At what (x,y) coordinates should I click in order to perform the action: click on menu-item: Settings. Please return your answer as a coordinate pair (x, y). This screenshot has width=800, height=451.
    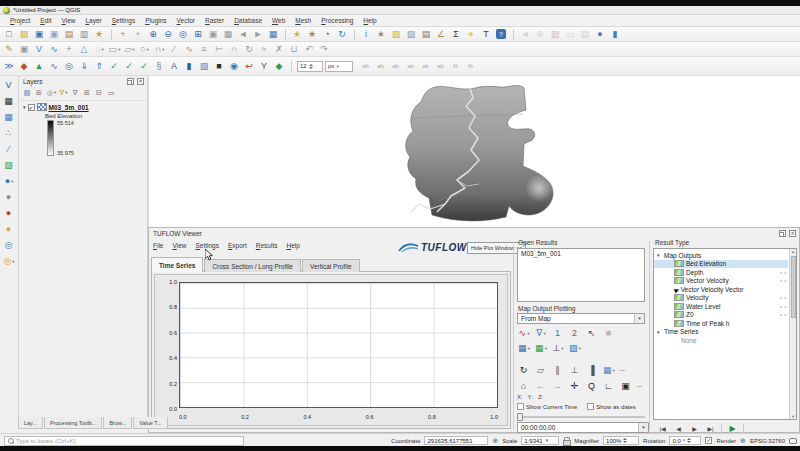
    Looking at the image, I should click on (124, 20).